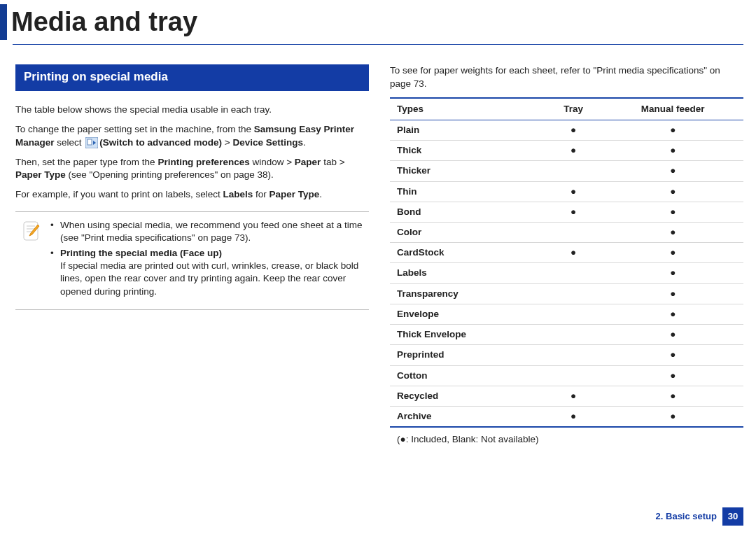  Describe the element at coordinates (192, 136) in the screenshot. I see `change-setting-paragraph: To change the paper setting set in the m…` at that location.